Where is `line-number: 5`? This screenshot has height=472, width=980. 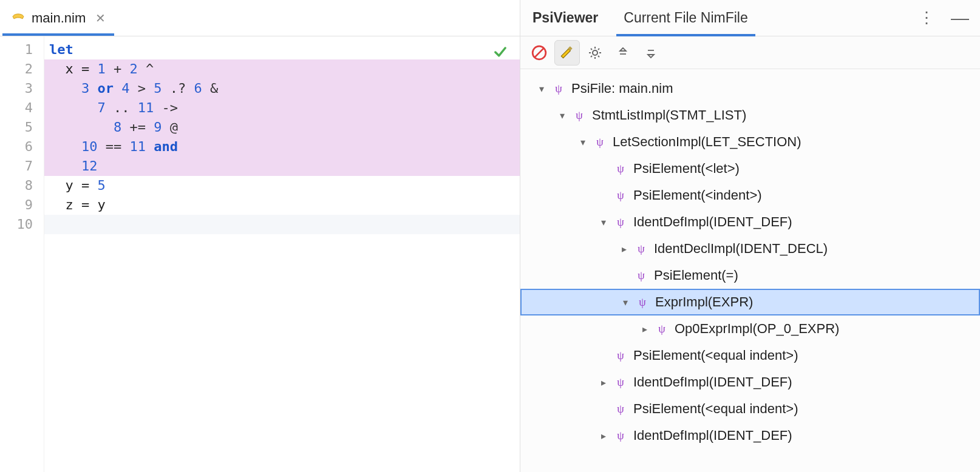 line-number: 5 is located at coordinates (16, 127).